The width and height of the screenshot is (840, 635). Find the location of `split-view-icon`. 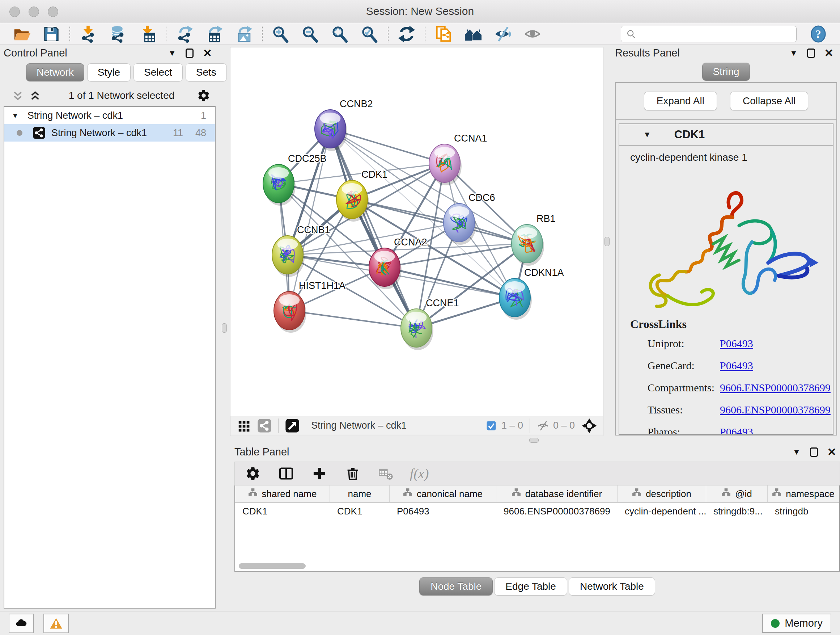

split-view-icon is located at coordinates (286, 473).